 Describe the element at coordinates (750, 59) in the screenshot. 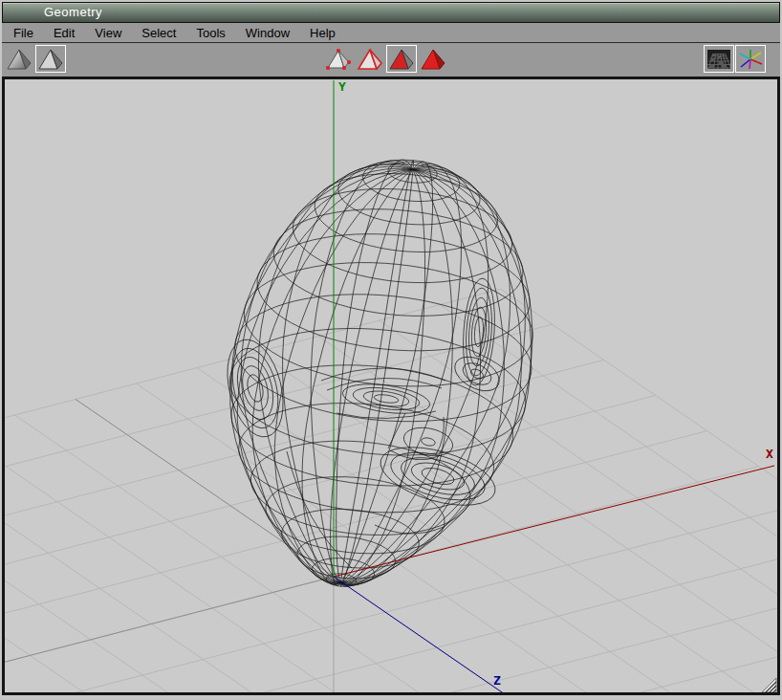

I see `axes-icon` at that location.